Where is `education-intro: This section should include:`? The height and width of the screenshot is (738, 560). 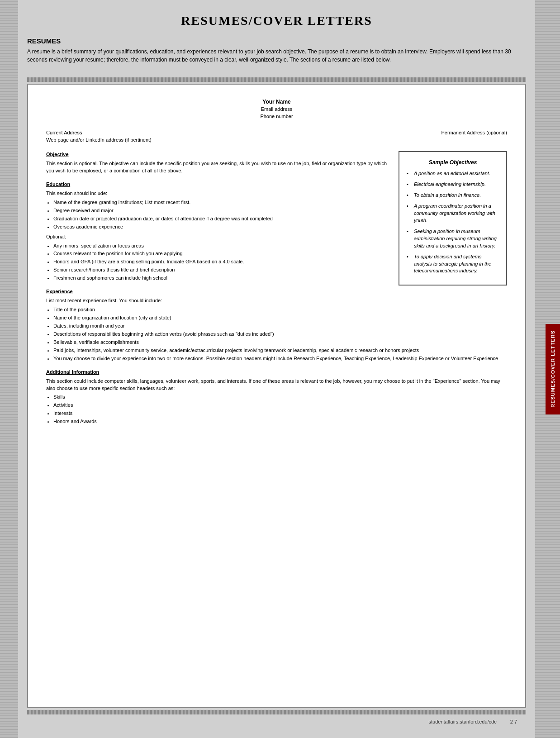 education-intro: This section should include: is located at coordinates (218, 194).